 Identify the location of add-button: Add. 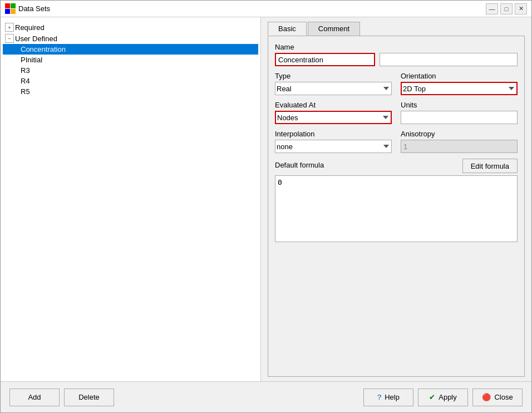
(35, 397).